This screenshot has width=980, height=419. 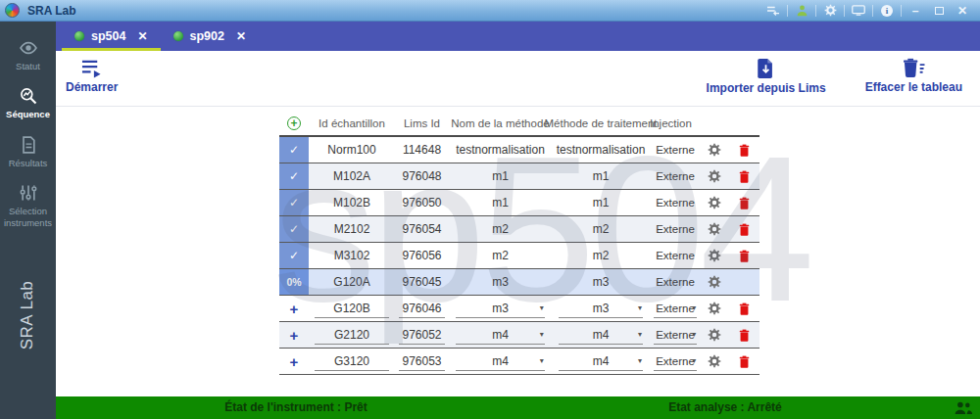 I want to click on toolbar-right-group: Importer depuis Lims Effacer le tableau, so click(x=835, y=76).